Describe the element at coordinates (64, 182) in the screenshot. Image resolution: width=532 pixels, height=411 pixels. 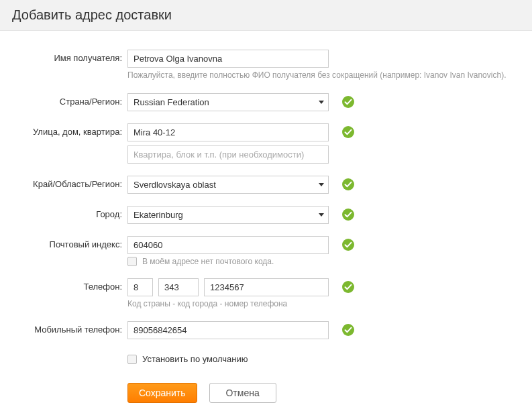
I see `label-region: Край/Область/Регион:` at that location.